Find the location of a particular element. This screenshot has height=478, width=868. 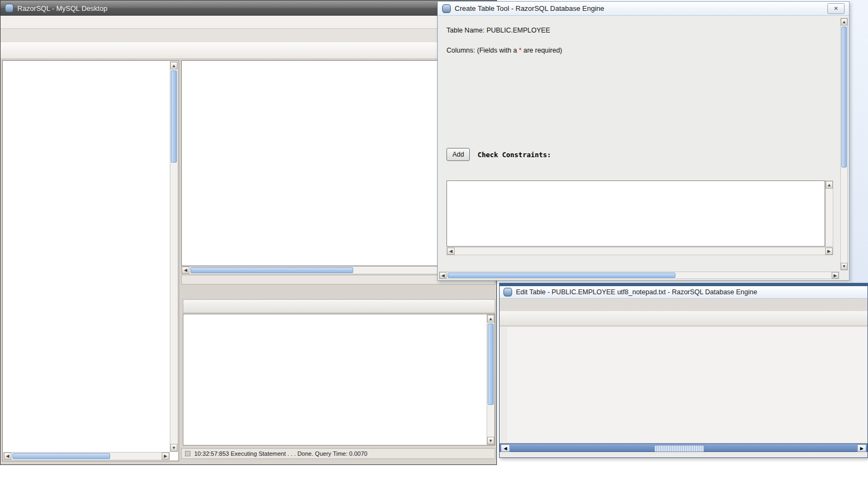

status-message: 10:32:57:853 Executing Statement . . . D… is located at coordinates (281, 454).